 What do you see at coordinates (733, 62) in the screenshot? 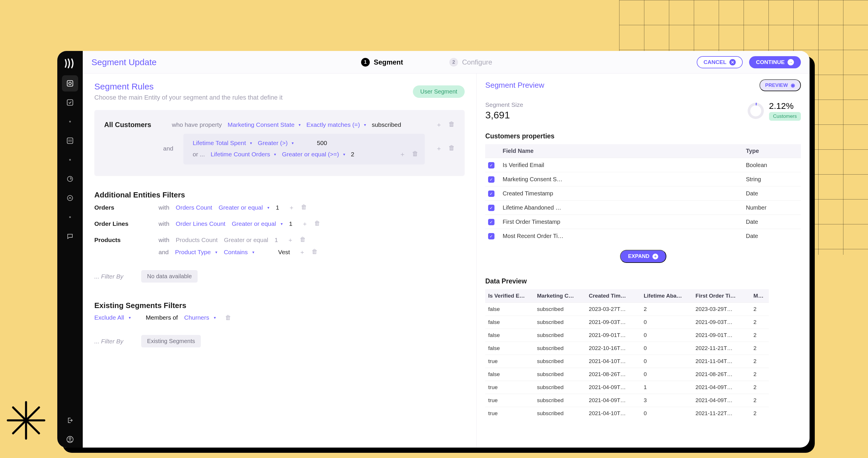
I see `close-icon: ✕` at bounding box center [733, 62].